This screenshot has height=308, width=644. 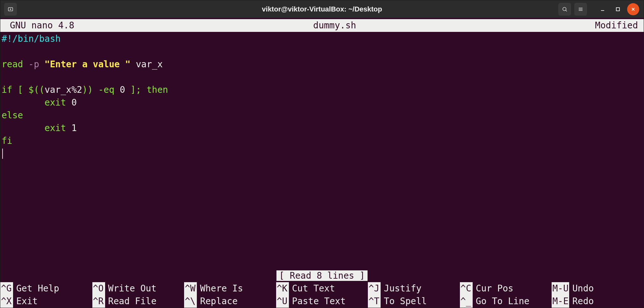 What do you see at coordinates (29, 90) in the screenshot?
I see `code-cond1: [ $((` at bounding box center [29, 90].